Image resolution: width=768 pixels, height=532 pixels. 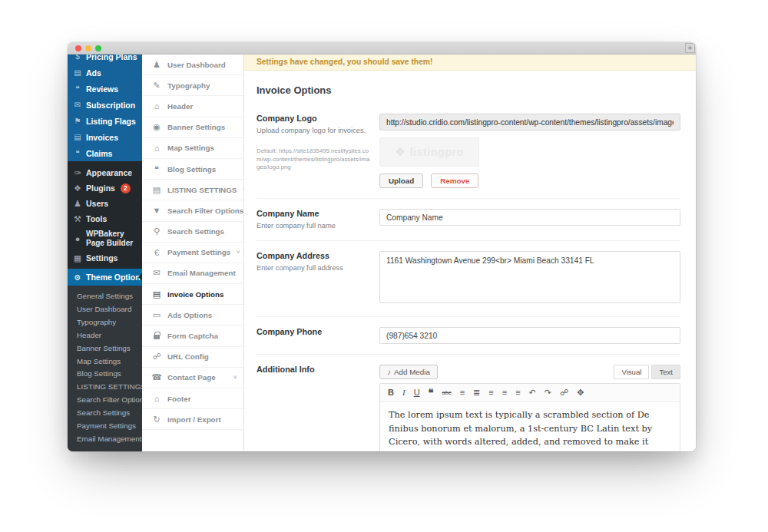 What do you see at coordinates (78, 72) in the screenshot?
I see `document-icon: ▤` at bounding box center [78, 72].